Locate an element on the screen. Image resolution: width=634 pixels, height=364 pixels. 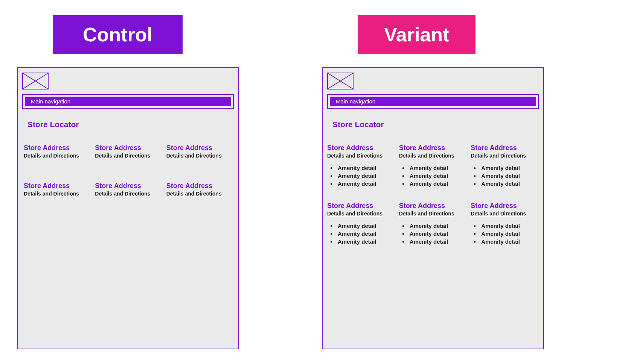
store-grid: Store Address Details and Directions Sto… is located at coordinates (128, 173).